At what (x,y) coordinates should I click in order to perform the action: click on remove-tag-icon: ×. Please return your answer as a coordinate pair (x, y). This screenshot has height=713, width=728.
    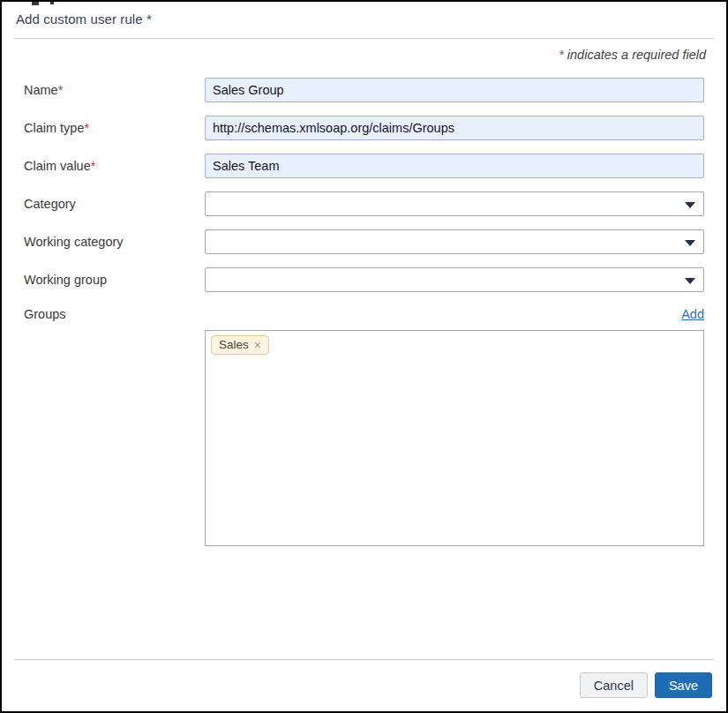
    Looking at the image, I should click on (258, 345).